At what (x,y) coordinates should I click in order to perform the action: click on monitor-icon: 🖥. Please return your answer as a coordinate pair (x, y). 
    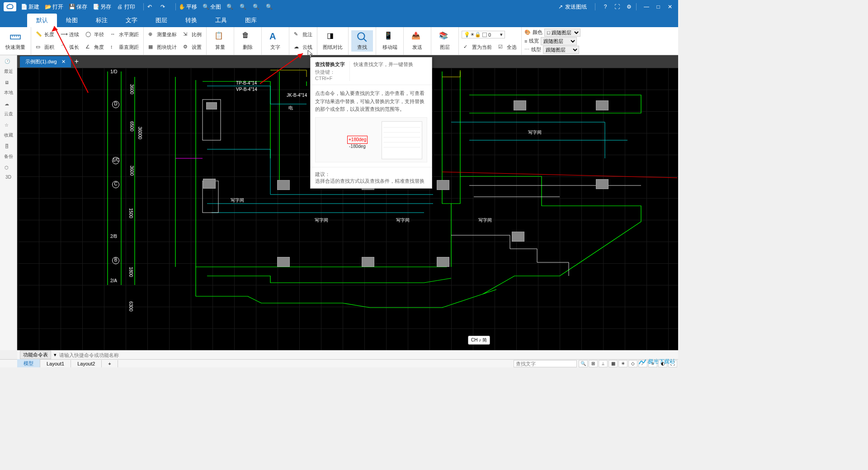
    Looking at the image, I should click on (9, 84).